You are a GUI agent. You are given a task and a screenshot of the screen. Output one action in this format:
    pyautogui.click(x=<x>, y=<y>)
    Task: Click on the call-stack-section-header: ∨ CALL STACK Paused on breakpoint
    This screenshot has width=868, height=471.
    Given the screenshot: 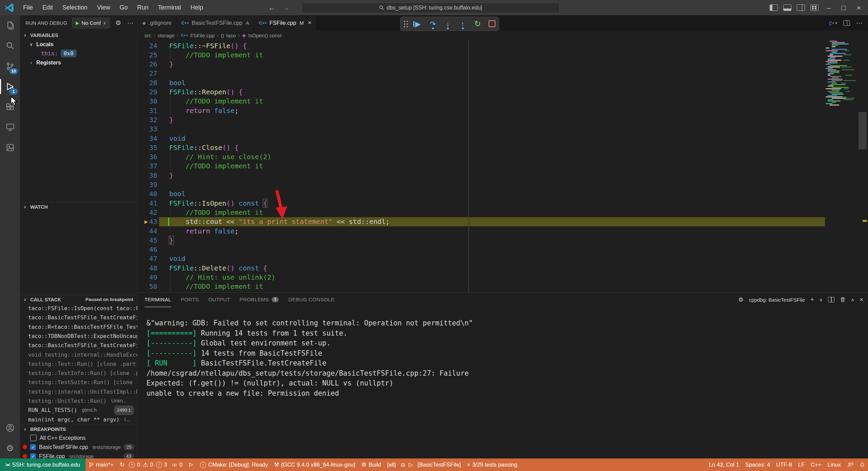 What is the action you would take?
    pyautogui.click(x=79, y=299)
    